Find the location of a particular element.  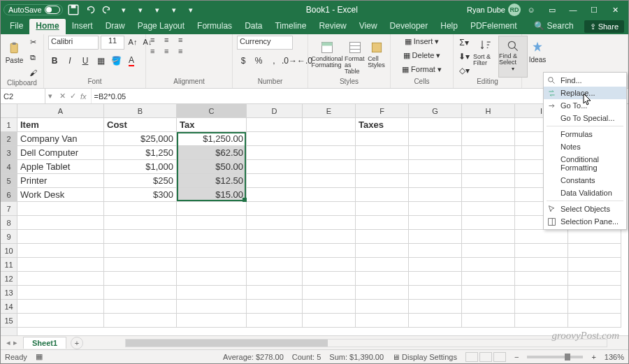

cell-A11 is located at coordinates (61, 265).